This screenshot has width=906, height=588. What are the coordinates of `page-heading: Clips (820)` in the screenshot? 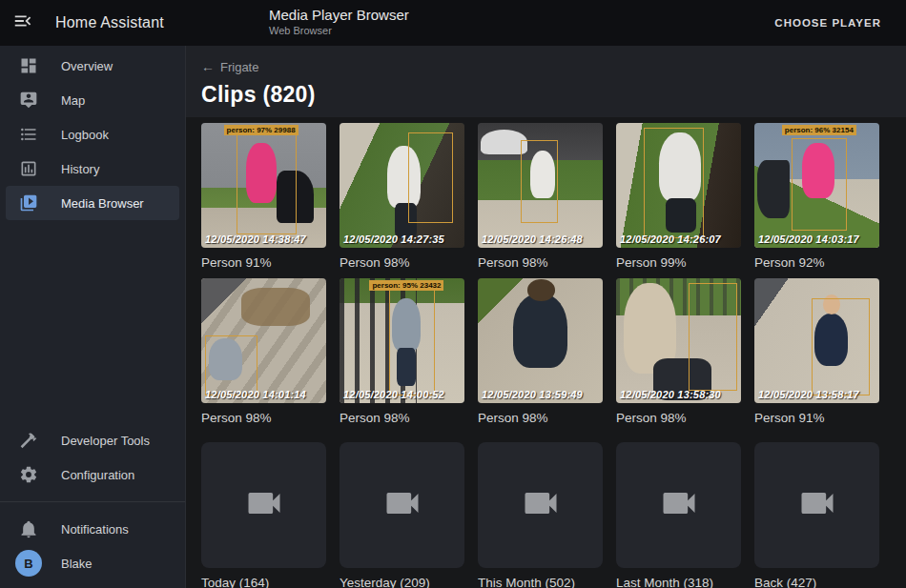 It's located at (546, 95).